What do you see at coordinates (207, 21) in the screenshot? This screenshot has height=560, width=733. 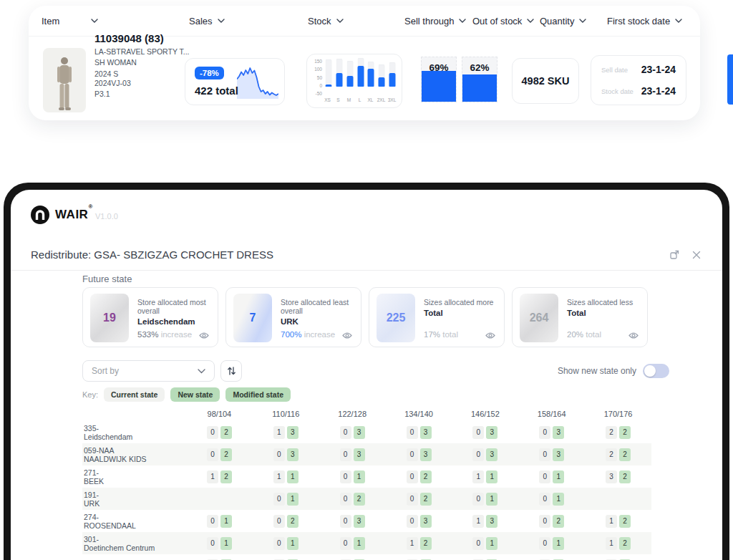 I see `column-header-sales: Sales` at bounding box center [207, 21].